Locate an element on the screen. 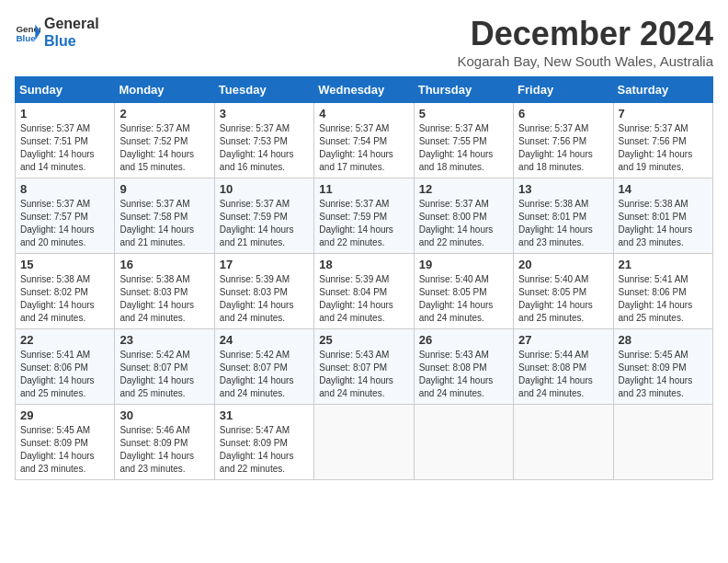 This screenshot has height=563, width=728. calendar-day-cell: 10Sunrise: 5:37 AM Sunset: 7:59 PM Dayli… is located at coordinates (264, 216).